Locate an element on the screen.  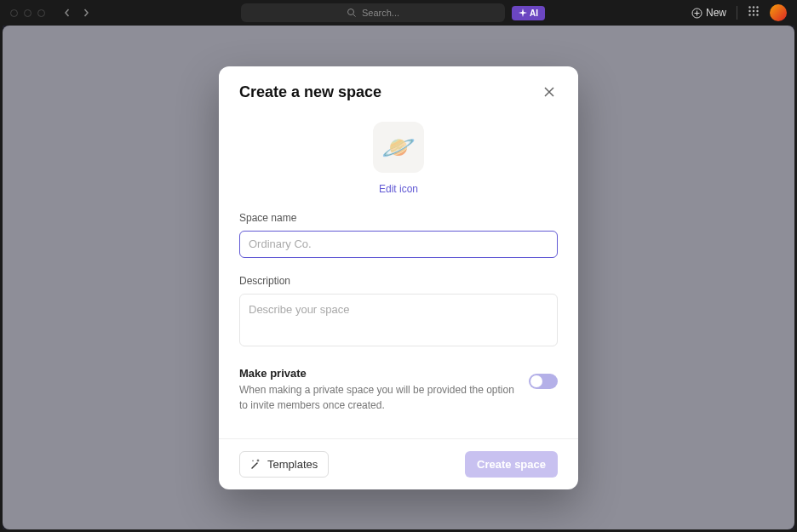
space-name-input is located at coordinates (398, 244).